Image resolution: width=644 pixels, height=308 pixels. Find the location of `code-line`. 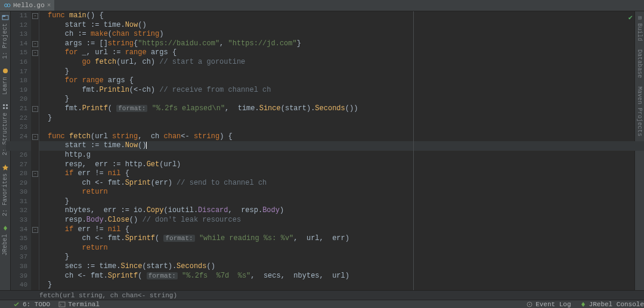

code-line is located at coordinates (341, 127).